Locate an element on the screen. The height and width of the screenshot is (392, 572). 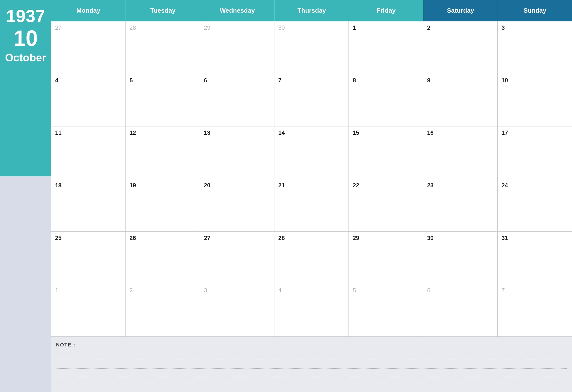
day-cell: 18 is located at coordinates (88, 205).